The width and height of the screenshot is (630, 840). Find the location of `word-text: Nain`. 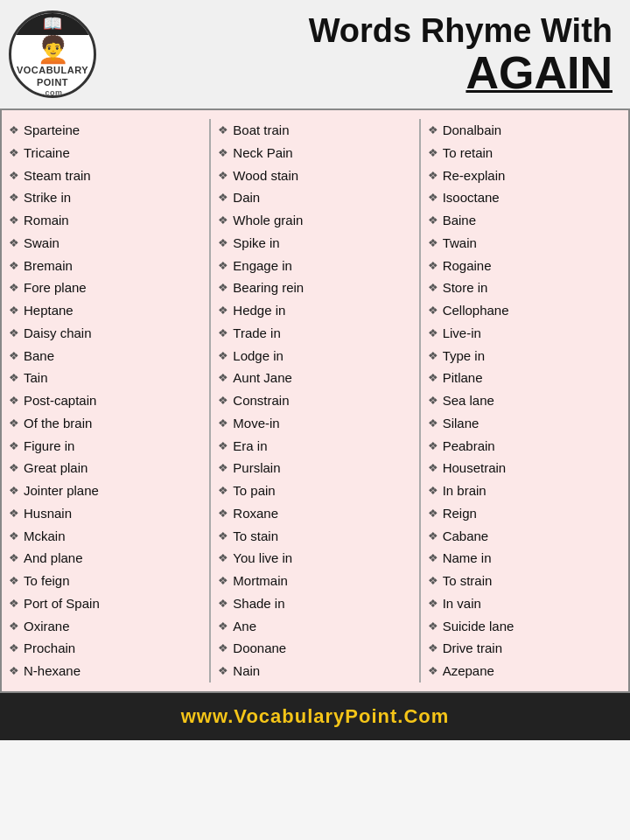

word-text: Nain is located at coordinates (247, 671).